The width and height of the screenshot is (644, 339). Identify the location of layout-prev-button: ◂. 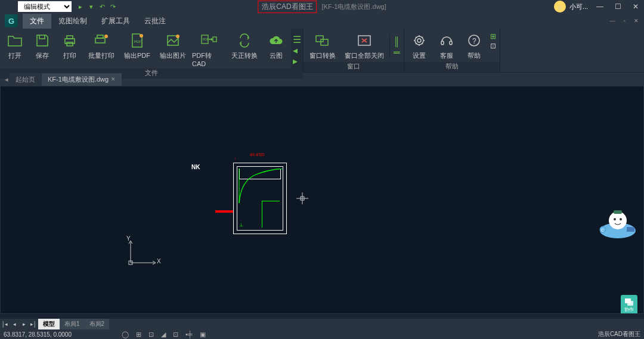
(14, 324).